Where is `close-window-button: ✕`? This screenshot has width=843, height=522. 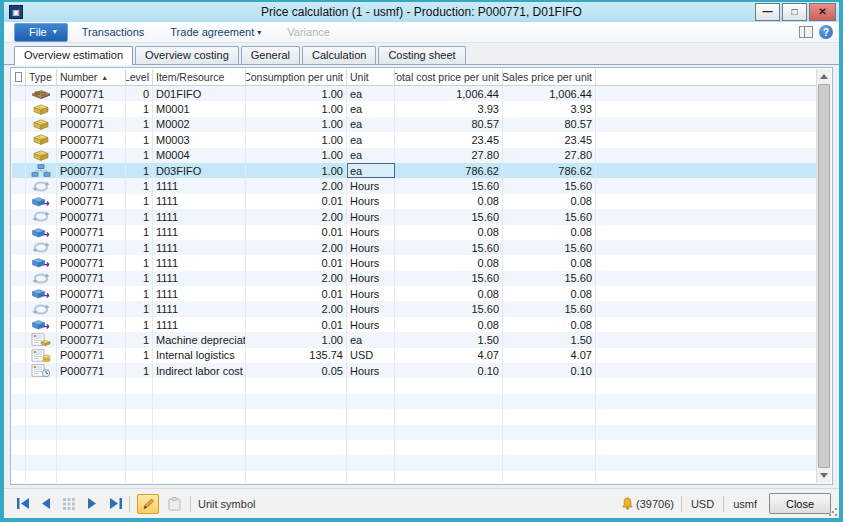 close-window-button: ✕ is located at coordinates (822, 12).